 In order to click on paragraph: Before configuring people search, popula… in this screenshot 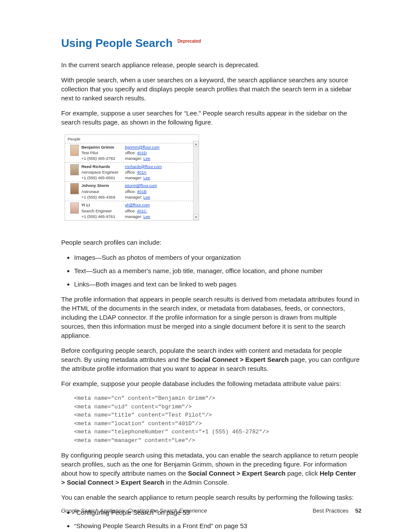, I will do `click(211, 359)`.